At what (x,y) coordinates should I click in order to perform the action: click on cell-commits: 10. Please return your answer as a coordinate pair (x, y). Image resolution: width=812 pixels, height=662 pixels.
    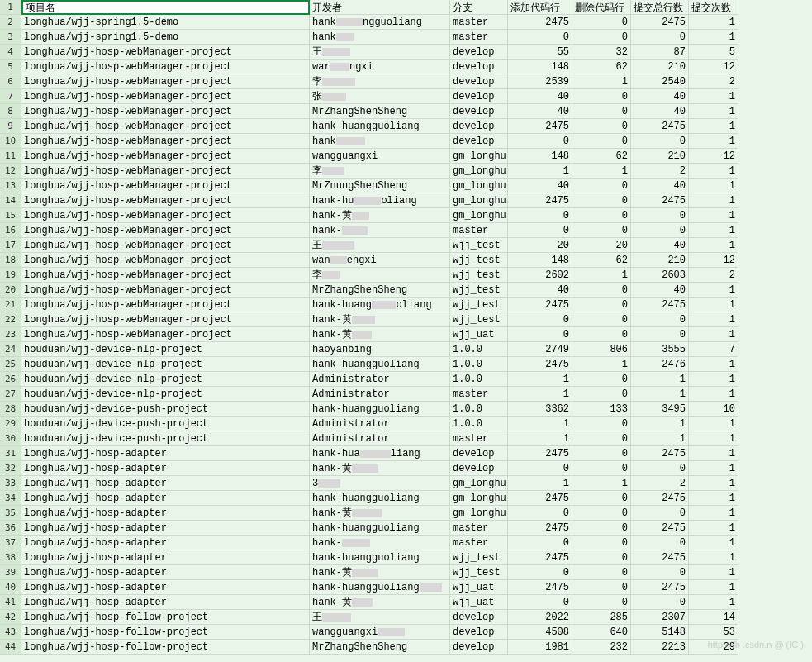
    Looking at the image, I should click on (714, 409).